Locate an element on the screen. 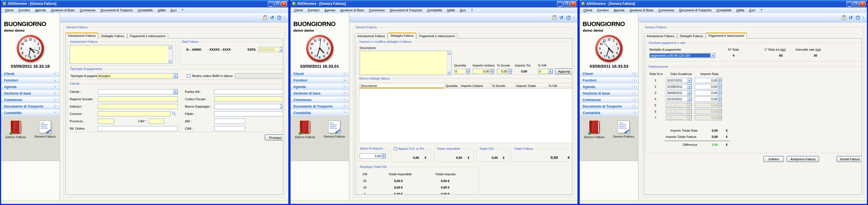 The image size is (868, 205). indietro-button: Indietro is located at coordinates (774, 159).